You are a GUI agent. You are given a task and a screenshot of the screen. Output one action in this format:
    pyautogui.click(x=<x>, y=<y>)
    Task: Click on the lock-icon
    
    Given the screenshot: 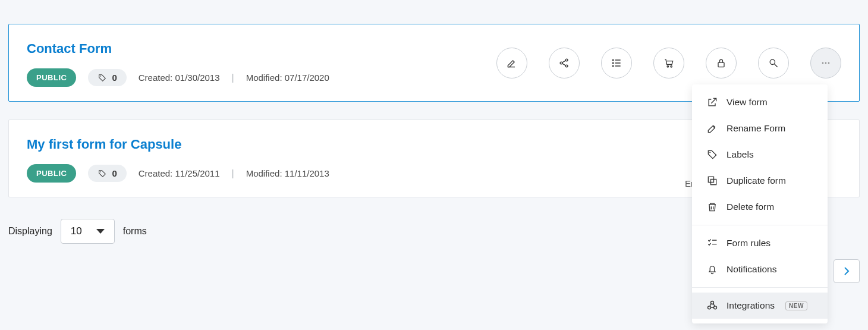 What is the action you would take?
    pyautogui.click(x=721, y=63)
    